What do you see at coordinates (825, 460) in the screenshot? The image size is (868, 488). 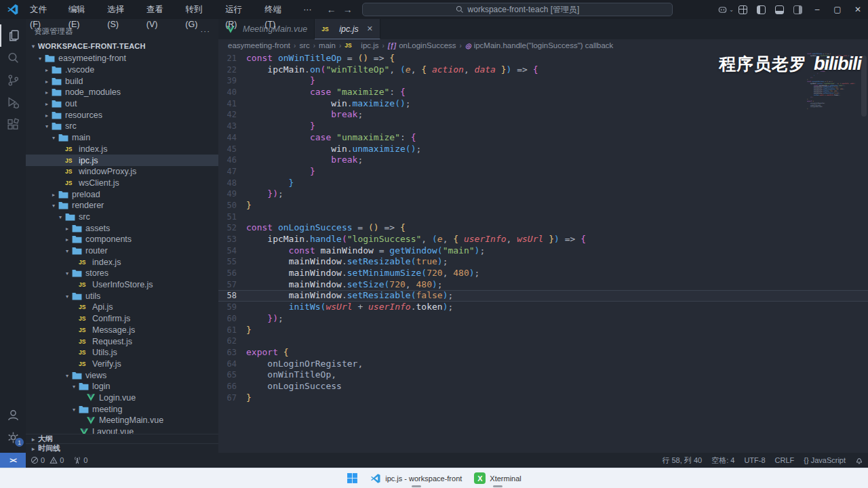 I see `statusbar-item: {}JavaScript` at bounding box center [825, 460].